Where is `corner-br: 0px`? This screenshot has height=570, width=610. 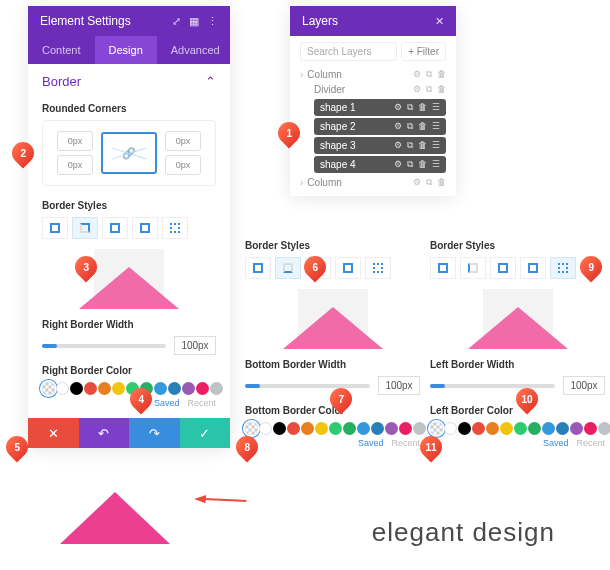 corner-br: 0px is located at coordinates (183, 165).